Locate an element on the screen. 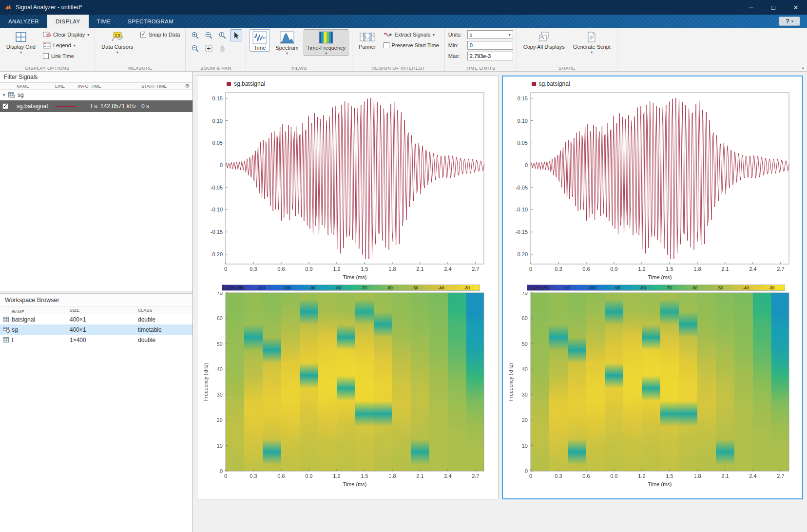 This screenshot has height=532, width=807. svg-text: 10 is located at coordinates (220, 446).